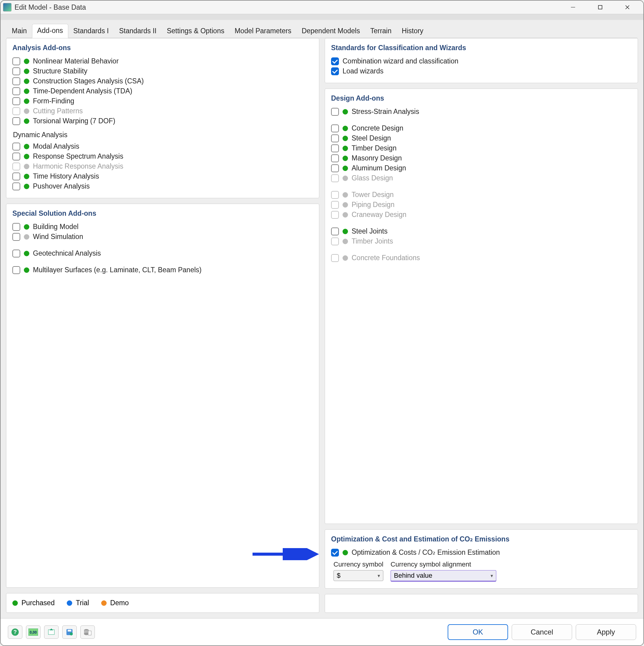 This screenshot has height=646, width=644. Describe the element at coordinates (426, 552) in the screenshot. I see `item-label: Optimization & Costs / CO₂ Emission Esti…` at that location.